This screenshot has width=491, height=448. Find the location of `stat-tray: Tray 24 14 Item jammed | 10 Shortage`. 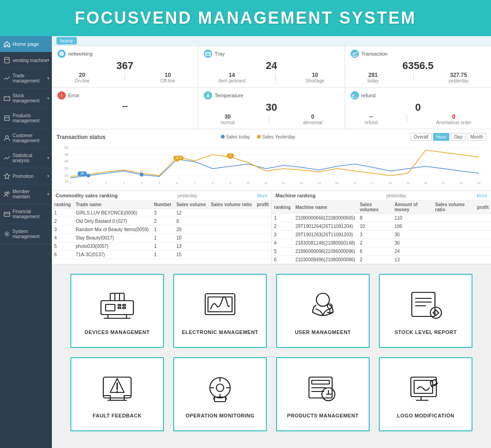

stat-tray: Tray 24 14 Item jammed | 10 Shortage is located at coordinates (271, 67).